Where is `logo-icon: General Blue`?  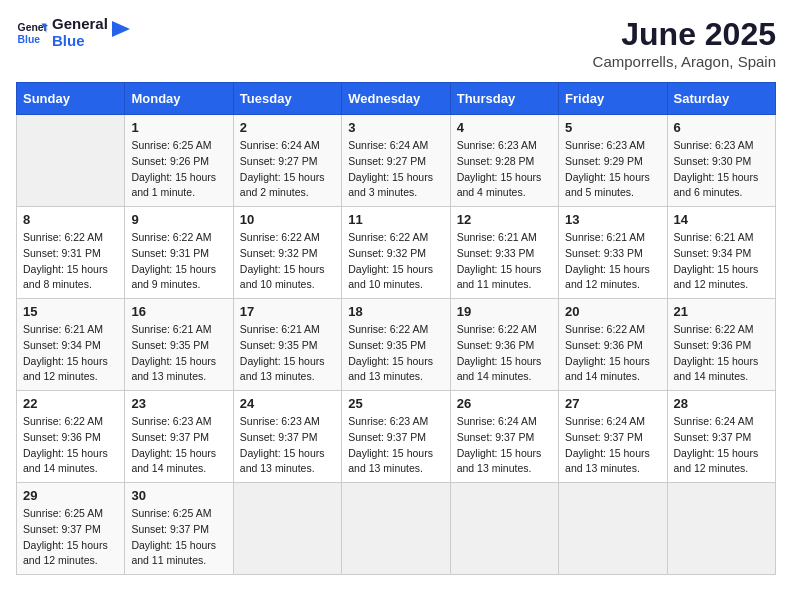
logo-icon: General Blue is located at coordinates (32, 33).